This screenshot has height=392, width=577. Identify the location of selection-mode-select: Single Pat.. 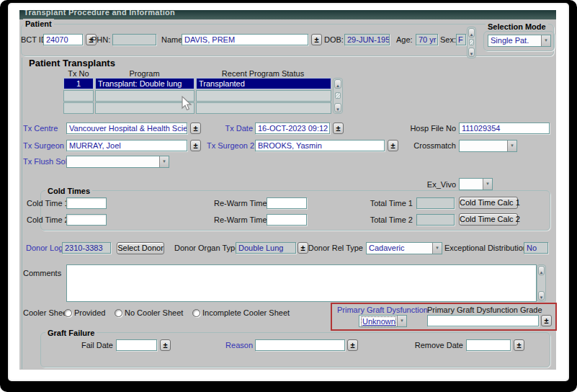
(519, 40).